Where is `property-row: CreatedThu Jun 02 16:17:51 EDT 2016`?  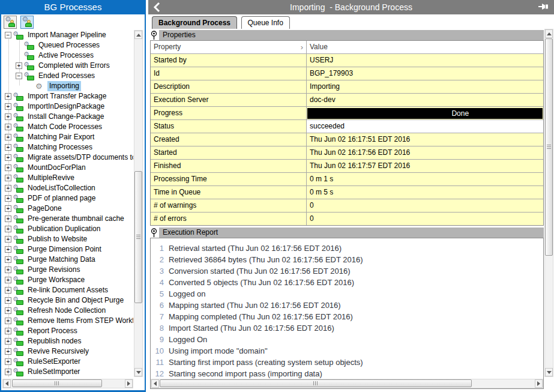 property-row: CreatedThu Jun 02 16:17:51 EDT 2016 is located at coordinates (347, 139).